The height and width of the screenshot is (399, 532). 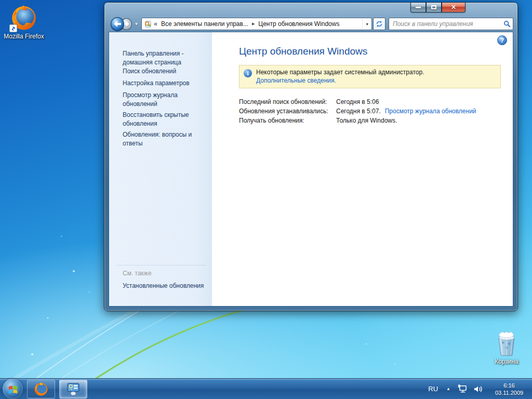 I want to click on clock-time: 6:16, so click(x=509, y=385).